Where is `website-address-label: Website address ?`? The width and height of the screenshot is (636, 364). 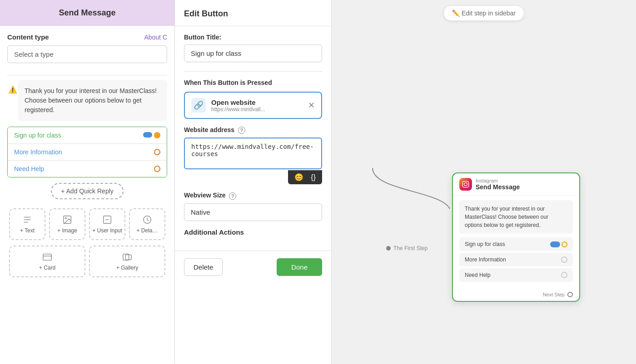
website-address-label: Website address ? is located at coordinates (253, 130).